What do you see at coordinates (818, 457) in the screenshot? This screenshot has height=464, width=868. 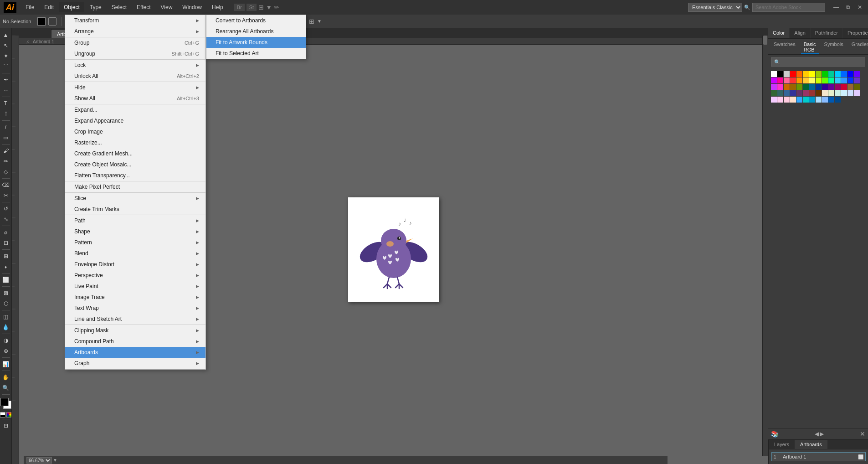 I see `artboard-list-item: 1 Artboard 1 ⬜` at bounding box center [818, 457].